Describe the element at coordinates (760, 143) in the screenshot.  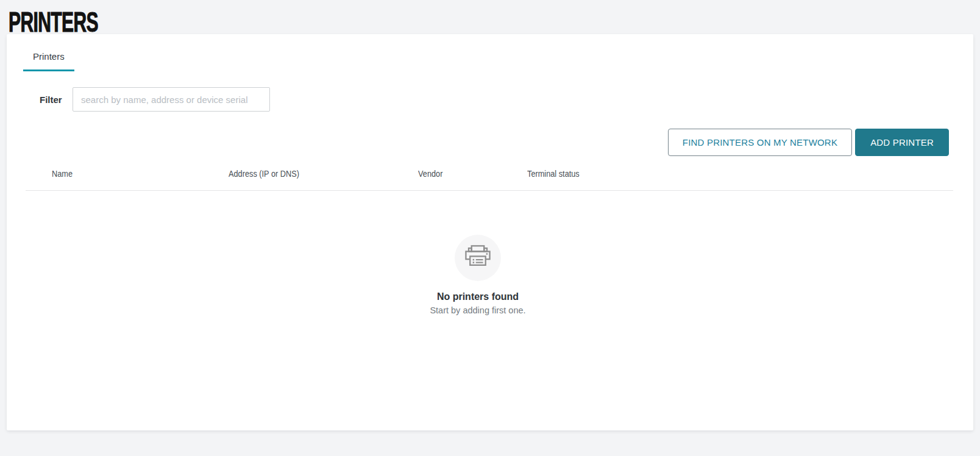
I see `find-printers-on-network-button: FIND PRINTERS ON MY NETWORK` at that location.